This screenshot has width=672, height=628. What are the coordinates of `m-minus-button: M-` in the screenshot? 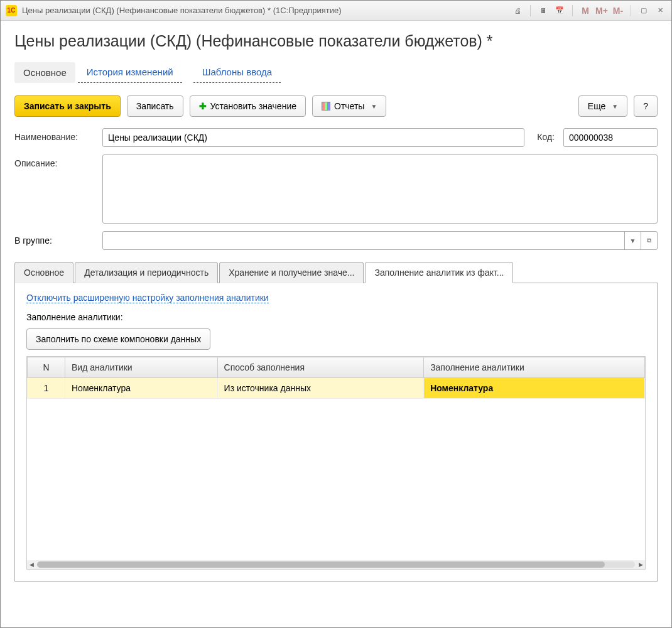 It's located at (618, 11).